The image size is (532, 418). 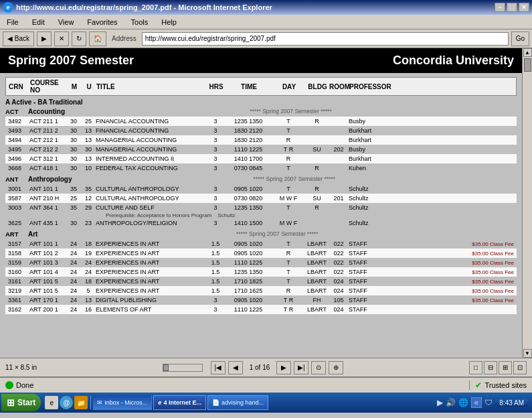 What do you see at coordinates (15, 180) in the screenshot?
I see `ant-label: ANT` at bounding box center [15, 180].